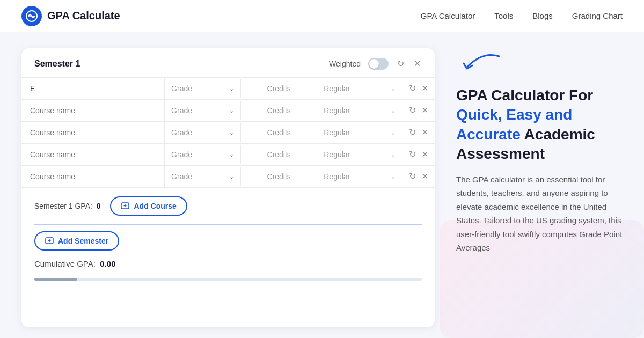  I want to click on semester-header: Semester 1 Weighted ↻ ✕, so click(228, 63).